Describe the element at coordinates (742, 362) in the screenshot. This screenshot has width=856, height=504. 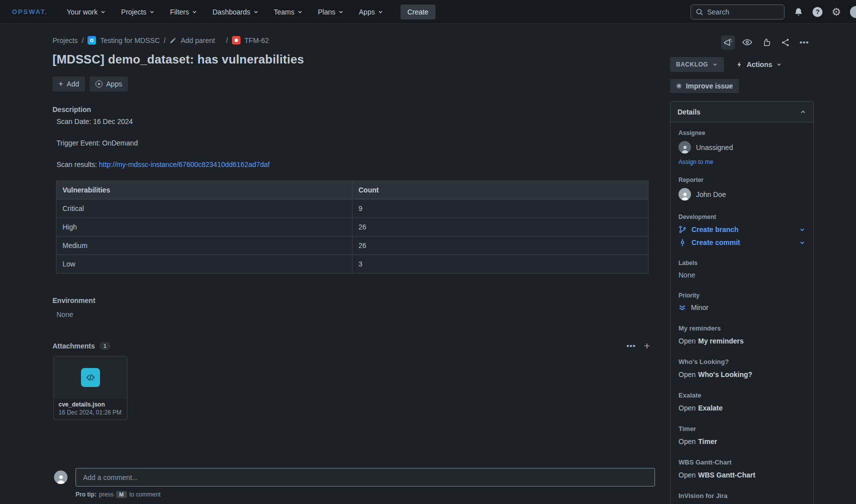
I see `app-section-label: Who's Looking?` at that location.